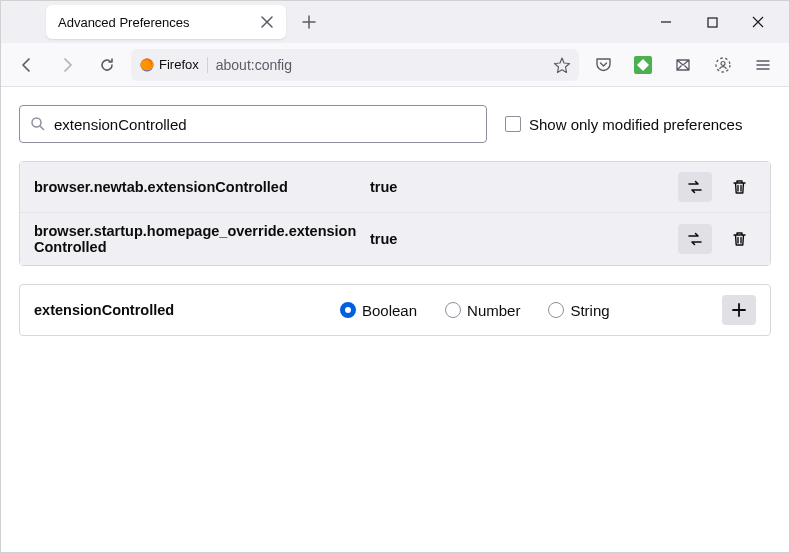 This screenshot has height=553, width=790. I want to click on search-row: Show only modified preferences, so click(395, 124).